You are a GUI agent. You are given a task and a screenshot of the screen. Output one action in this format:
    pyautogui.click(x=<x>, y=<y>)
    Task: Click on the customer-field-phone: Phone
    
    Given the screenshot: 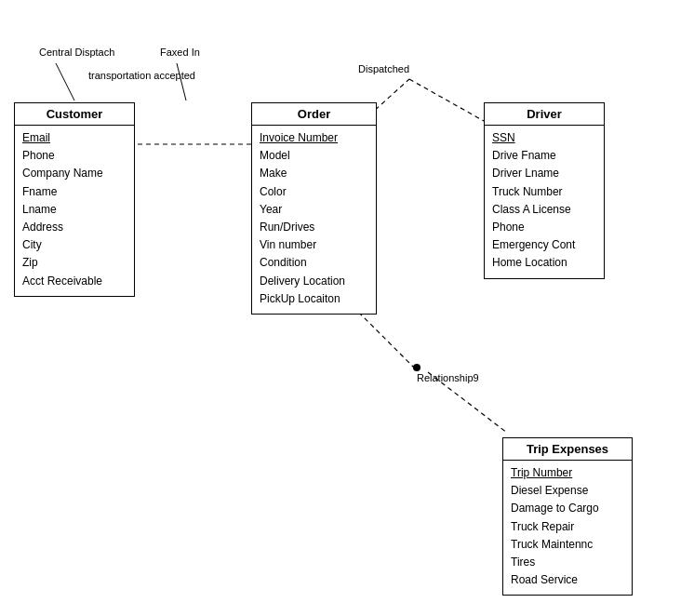 What is the action you would take?
    pyautogui.click(x=74, y=156)
    